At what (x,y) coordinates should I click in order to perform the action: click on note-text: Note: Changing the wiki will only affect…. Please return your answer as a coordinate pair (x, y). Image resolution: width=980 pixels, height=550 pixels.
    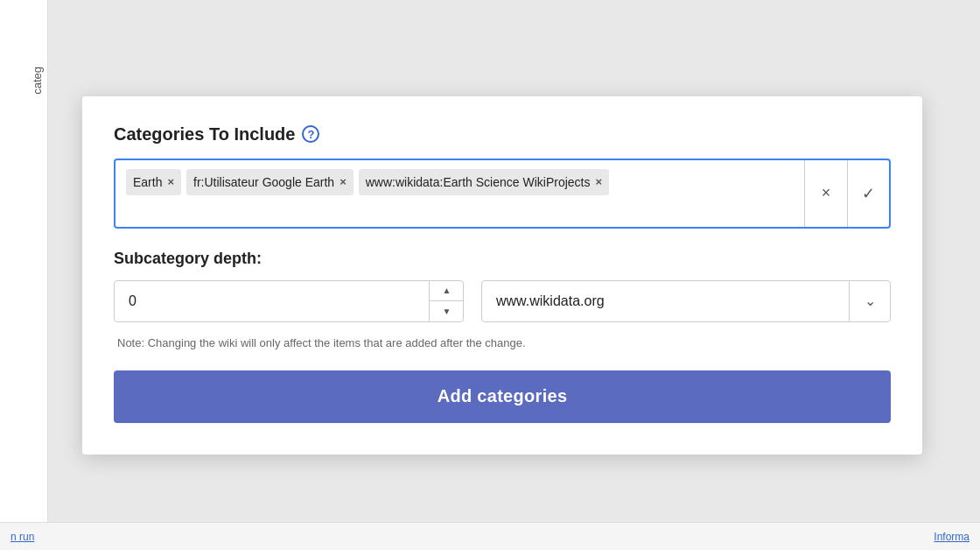
    Looking at the image, I should click on (502, 343).